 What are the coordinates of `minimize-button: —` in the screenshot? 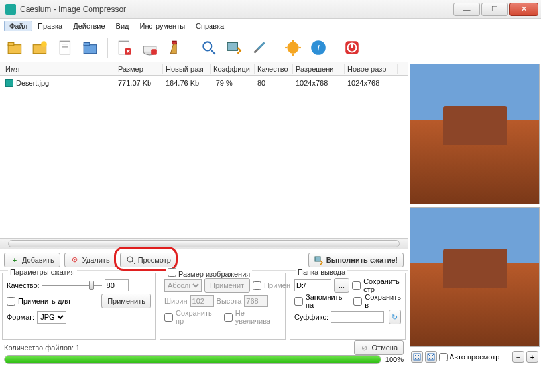 It's located at (467, 9).